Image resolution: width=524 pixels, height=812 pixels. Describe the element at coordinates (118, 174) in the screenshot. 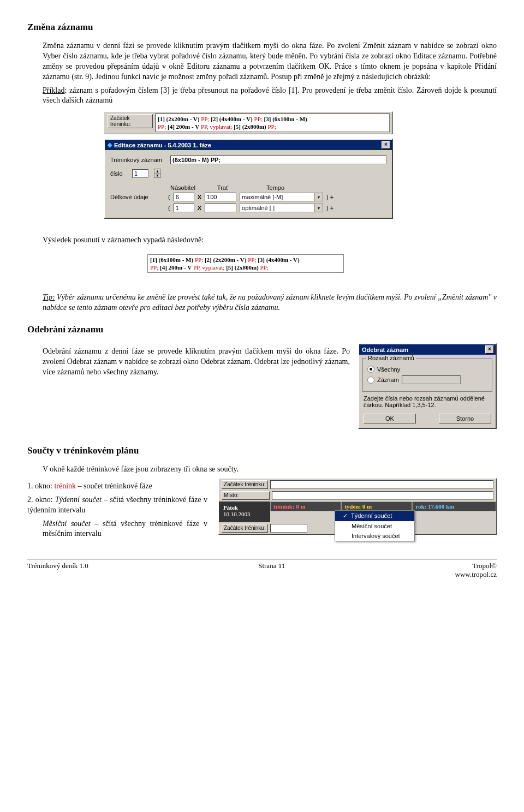

I see `label-cislo: číslo` at that location.